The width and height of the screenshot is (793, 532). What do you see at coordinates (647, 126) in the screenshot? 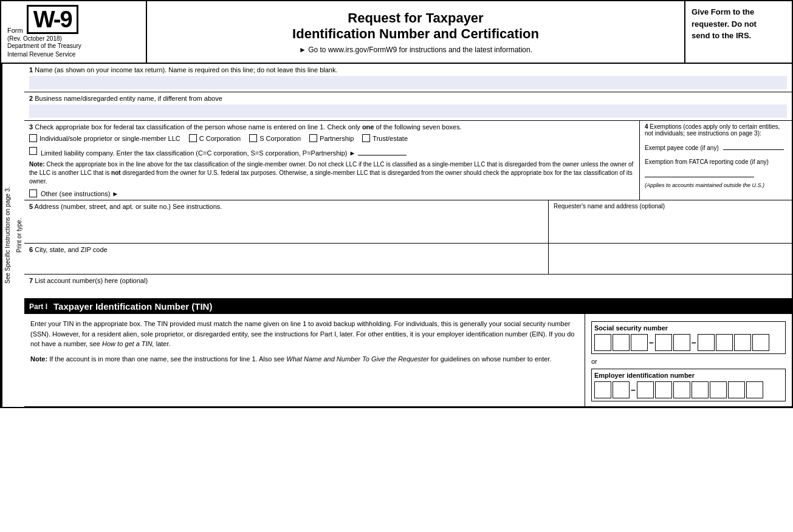
I see `exemptions-header: 4` at bounding box center [647, 126].